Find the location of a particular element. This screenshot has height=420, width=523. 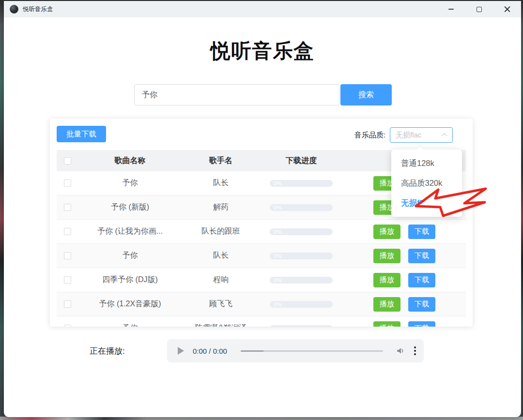

minimize-icon is located at coordinates (451, 9).